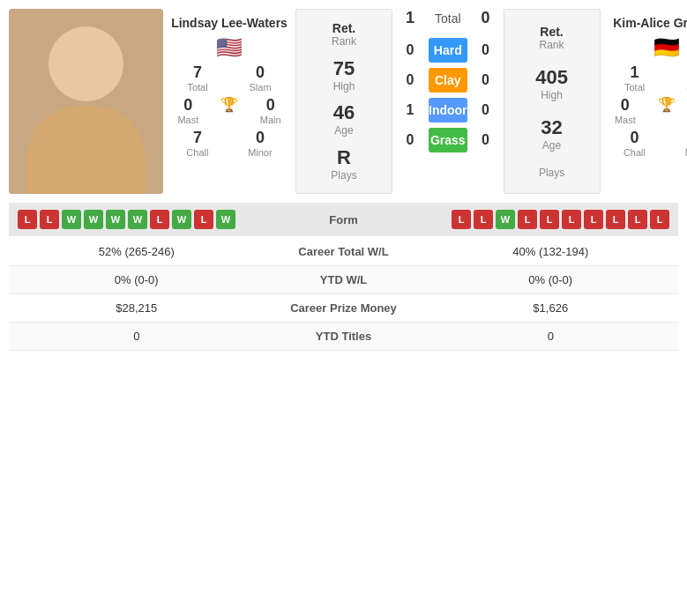  Describe the element at coordinates (127, 219) in the screenshot. I see `left-form-badges: LLWWWWLWLW` at that location.